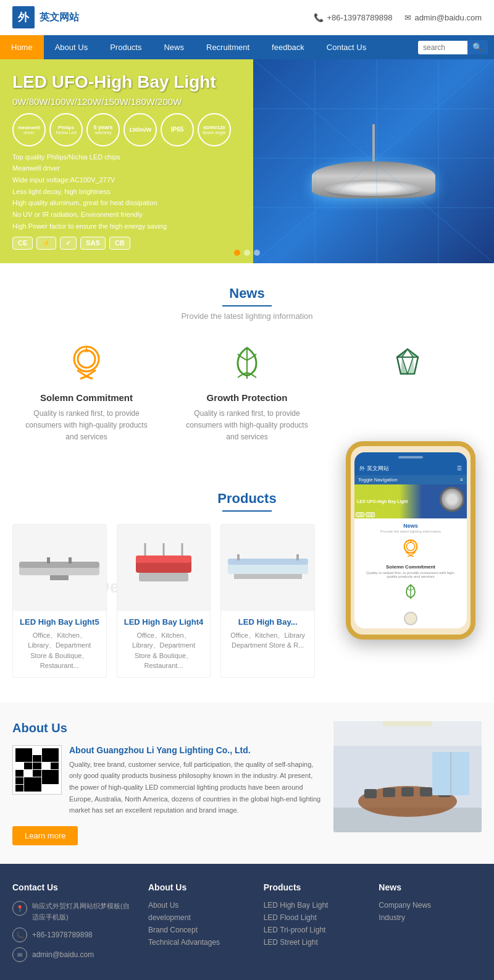 This screenshot has height=980, width=494. I want to click on footer-contact-col: Contact Us 📍 响应式外贸灯具网站织梦模板(自适应手机版) 📞 +86…, so click(74, 924).